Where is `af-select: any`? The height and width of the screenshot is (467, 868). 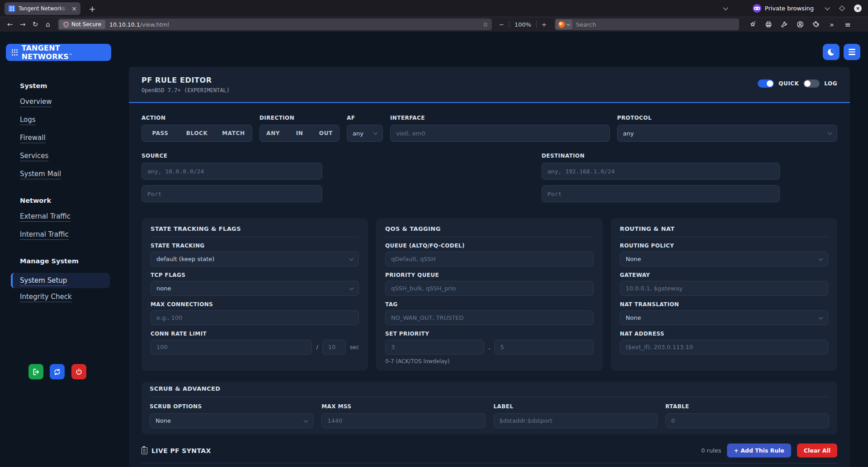 af-select: any is located at coordinates (365, 133).